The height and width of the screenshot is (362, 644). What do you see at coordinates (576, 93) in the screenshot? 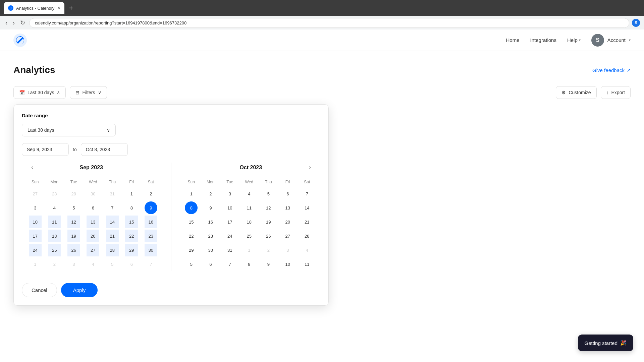
I see `customize-button: ⚙ Customize` at bounding box center [576, 93].